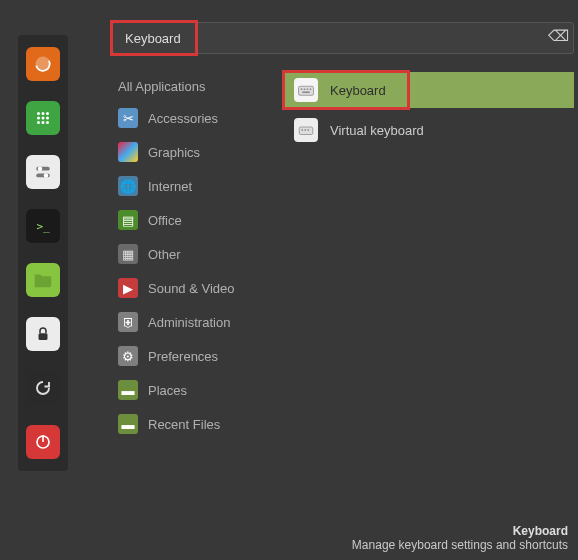 This screenshot has height=560, width=578. Describe the element at coordinates (193, 322) in the screenshot. I see `category-administration: ⛨ Administration` at that location.